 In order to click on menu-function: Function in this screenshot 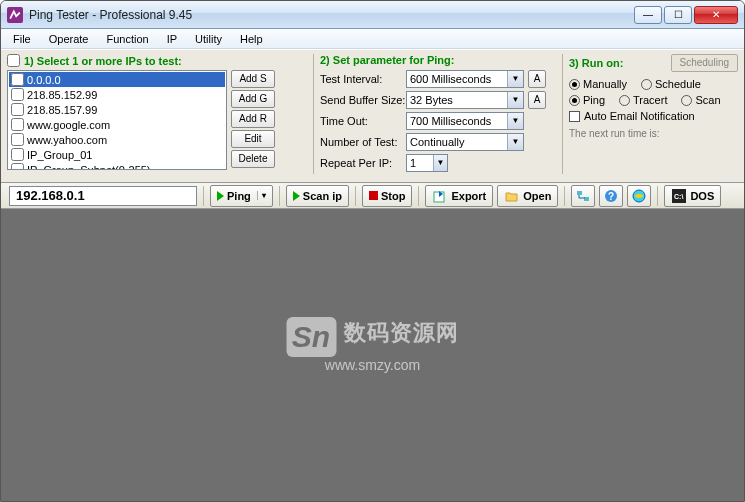, I will do `click(127, 39)`.